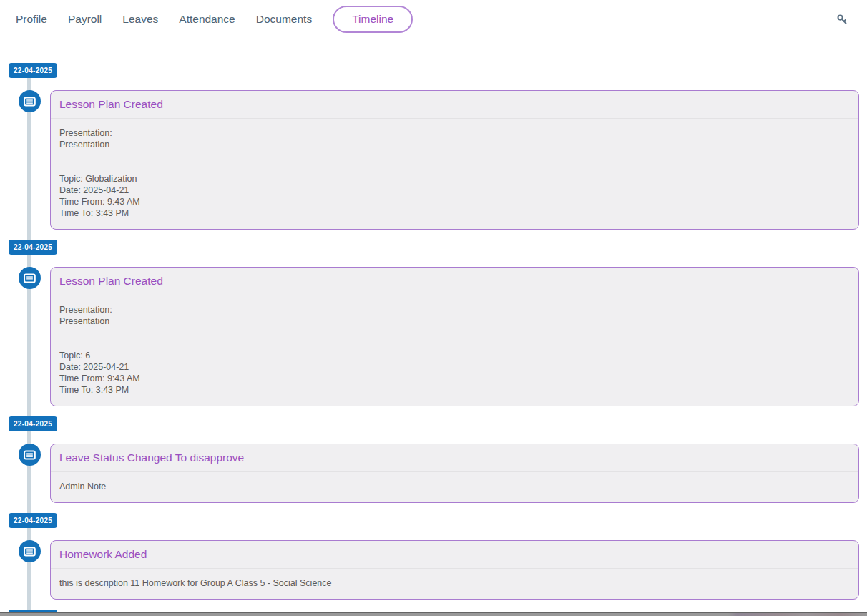  What do you see at coordinates (152, 458) in the screenshot?
I see `card-title: Leave Status Changed To disapprove` at bounding box center [152, 458].